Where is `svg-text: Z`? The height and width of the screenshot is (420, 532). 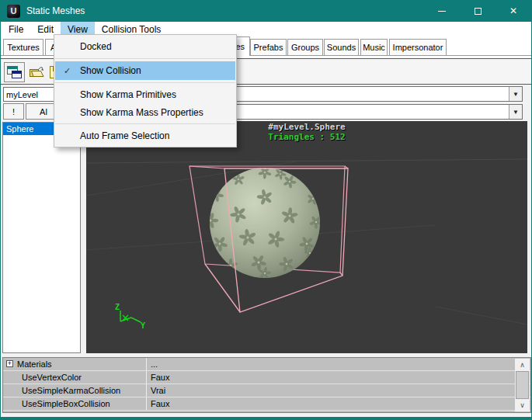
svg-text: Z is located at coordinates (117, 307).